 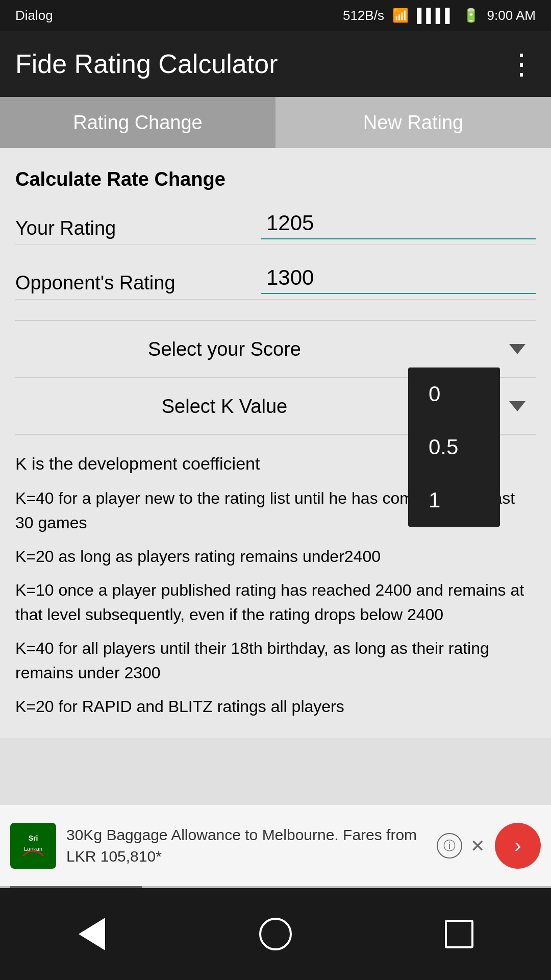 What do you see at coordinates (276, 706) in the screenshot?
I see `info-line-5: K=20 for RAPID and BLITZ ratings all pla…` at bounding box center [276, 706].